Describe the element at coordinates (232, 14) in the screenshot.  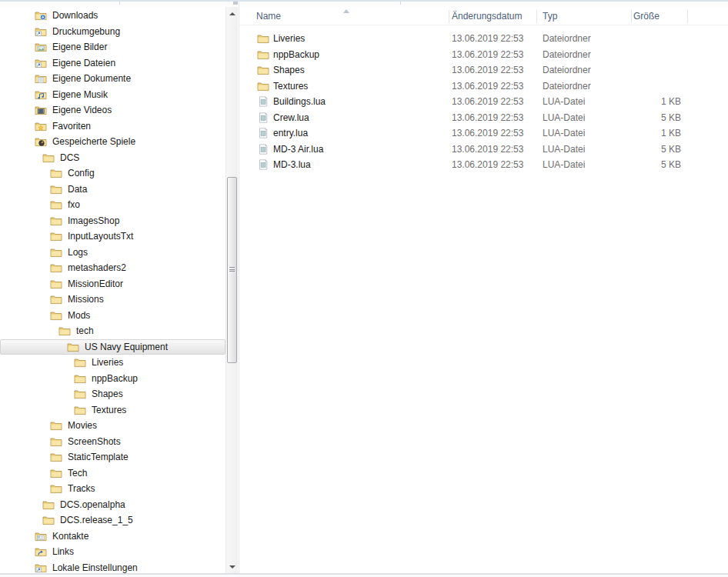
I see `scrollbar-up-button` at that location.